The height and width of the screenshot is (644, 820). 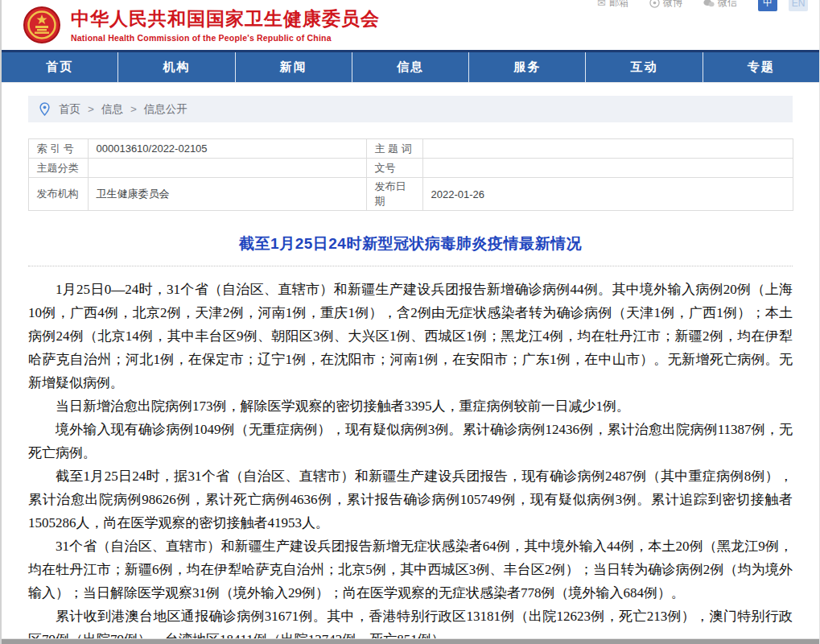 What do you see at coordinates (602, 5) in the screenshot?
I see `mail-icon: ✉` at bounding box center [602, 5].